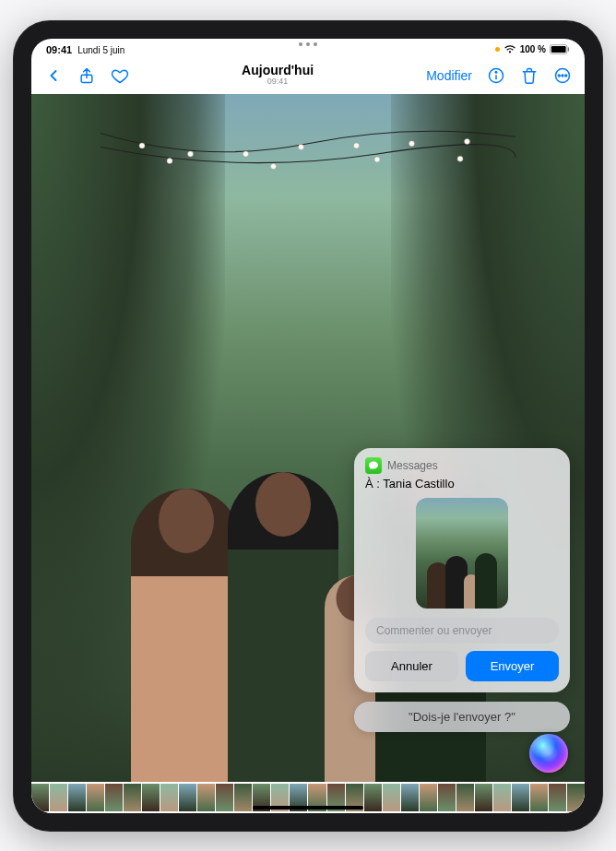 The image size is (616, 851). I want to click on siri-cancel-button: Annuler, so click(411, 666).